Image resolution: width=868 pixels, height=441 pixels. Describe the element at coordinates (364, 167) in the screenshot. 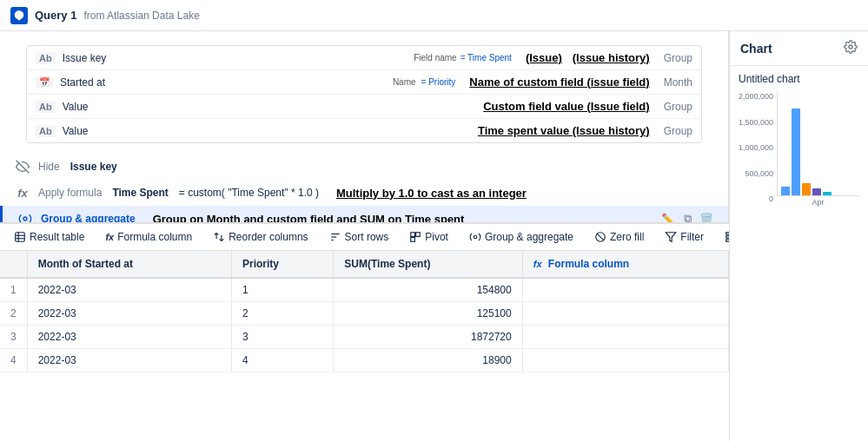

I see `hide-step-row: Hide Issue key` at that location.